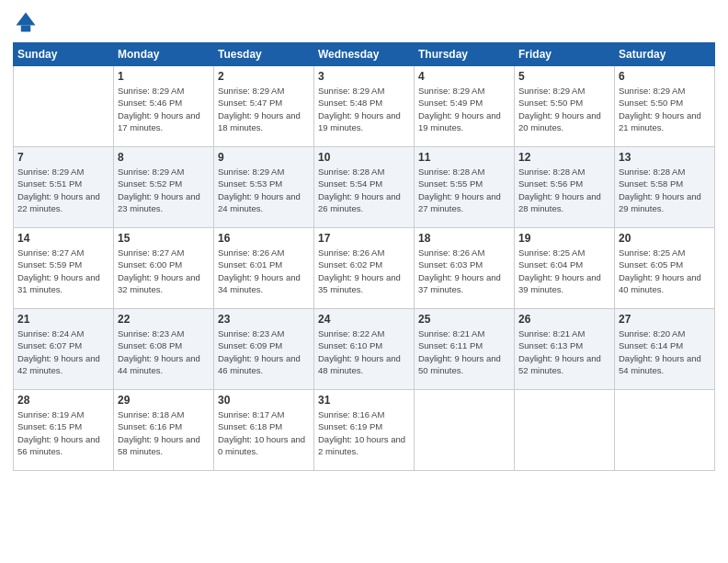 This screenshot has height=563, width=728. Describe the element at coordinates (64, 55) in the screenshot. I see `day-of-week-header: Sunday` at that location.